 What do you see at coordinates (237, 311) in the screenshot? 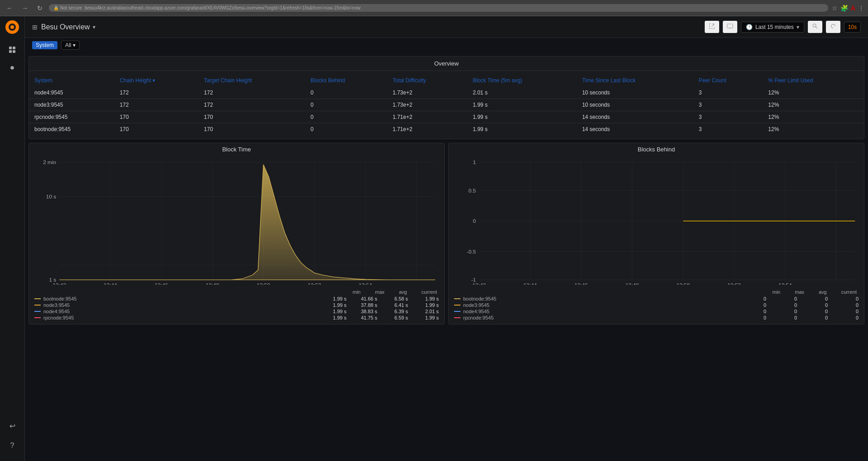
I see `legend-item: node4:9545 1.99 s 38.83 s 6.39 s 2.01 s` at bounding box center [237, 311].